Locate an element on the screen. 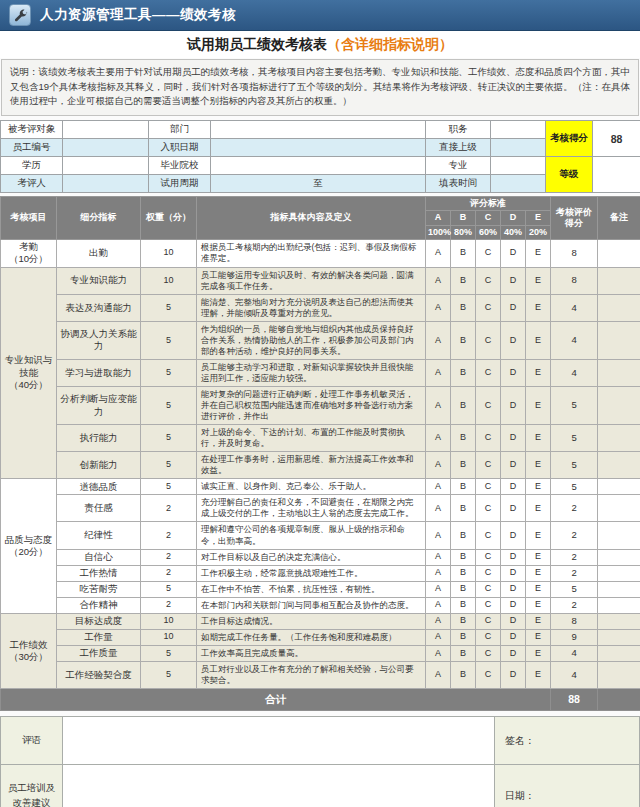 This screenshot has width=640, height=807. col-header-weight: 权重（分） is located at coordinates (169, 218).